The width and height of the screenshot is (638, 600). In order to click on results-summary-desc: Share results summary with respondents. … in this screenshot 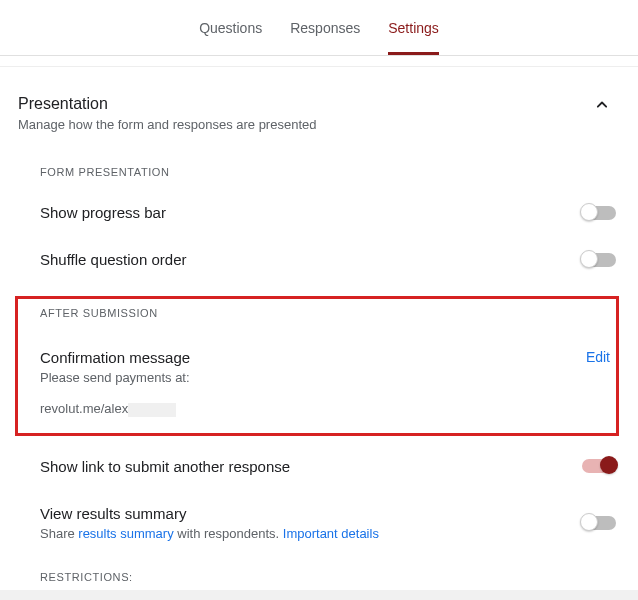, I will do `click(210, 534)`.